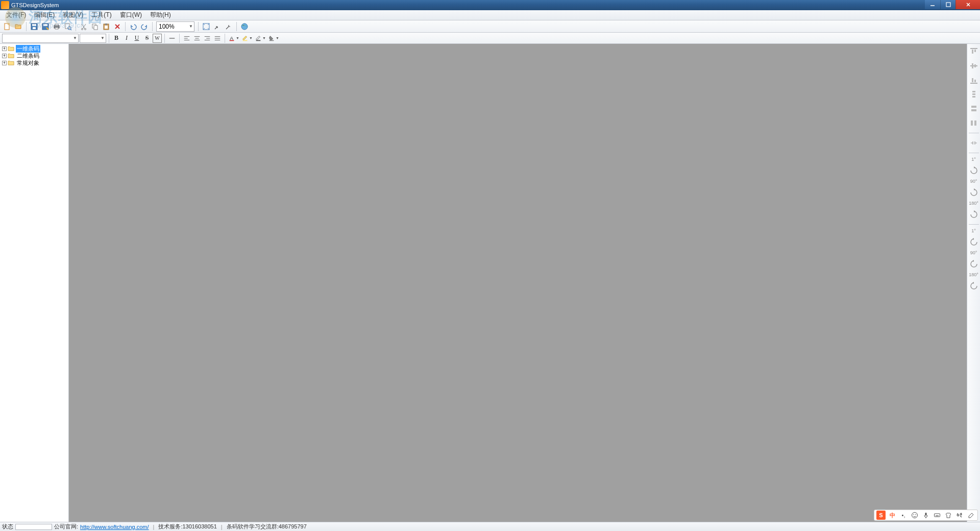  I want to click on cut-button, so click(84, 27).